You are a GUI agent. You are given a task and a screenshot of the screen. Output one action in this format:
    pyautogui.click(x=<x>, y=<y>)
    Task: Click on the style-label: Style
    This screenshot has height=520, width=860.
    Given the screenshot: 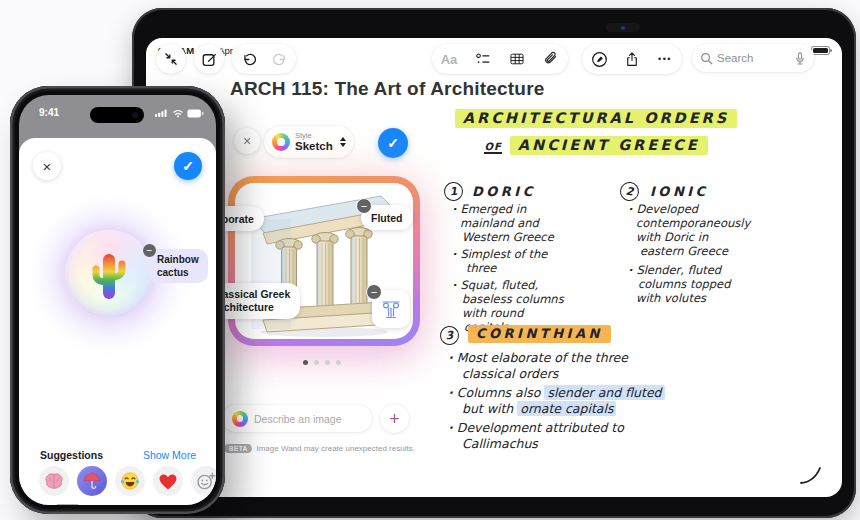 What is the action you would take?
    pyautogui.click(x=314, y=136)
    